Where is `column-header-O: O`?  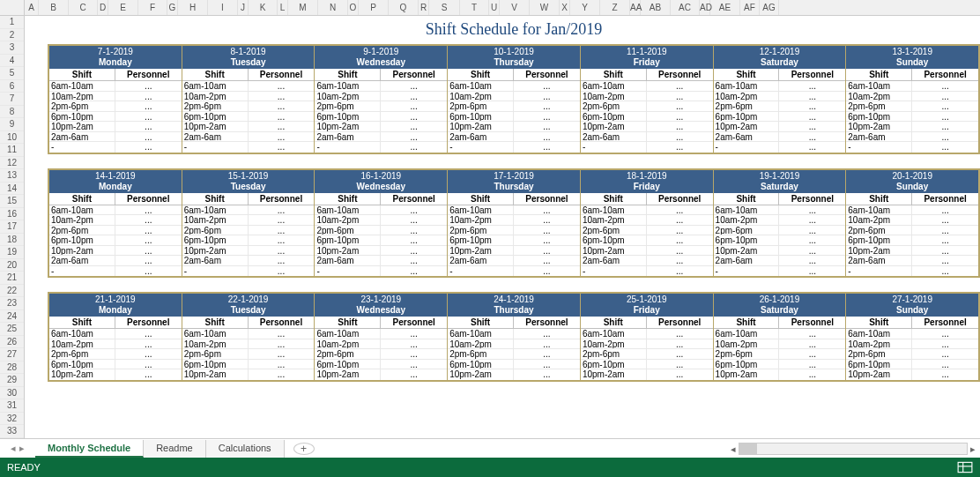 column-header-O: O is located at coordinates (353, 7).